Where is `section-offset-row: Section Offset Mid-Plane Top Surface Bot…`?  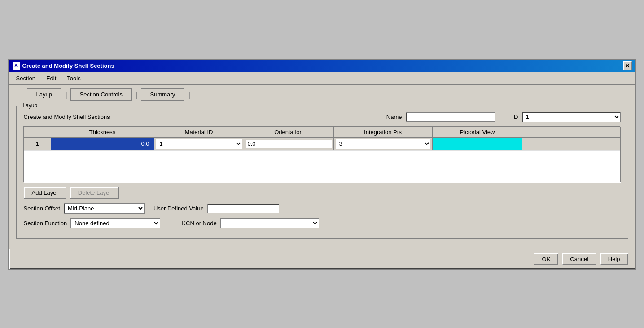 section-offset-row: Section Offset Mid-Plane Top Surface Bot… is located at coordinates (322, 208).